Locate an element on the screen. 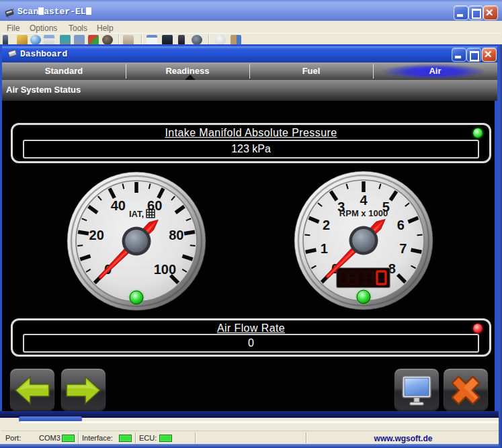  svg-text: 40 is located at coordinates (118, 206).